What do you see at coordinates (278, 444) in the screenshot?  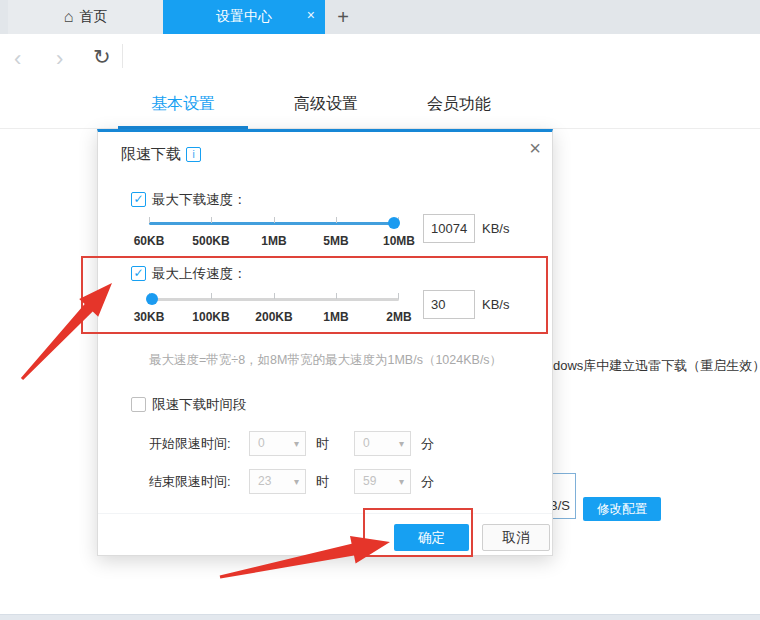 I see `start-hour-dropdown: 0 ▾` at bounding box center [278, 444].